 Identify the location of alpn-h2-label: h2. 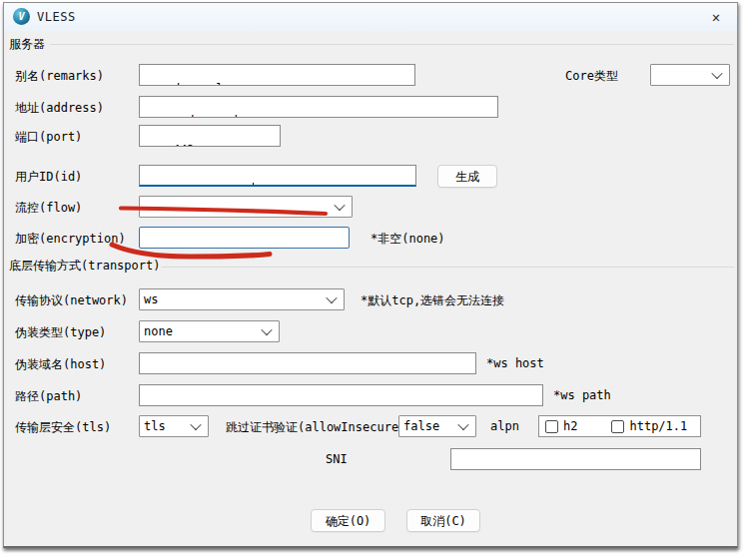
(570, 426).